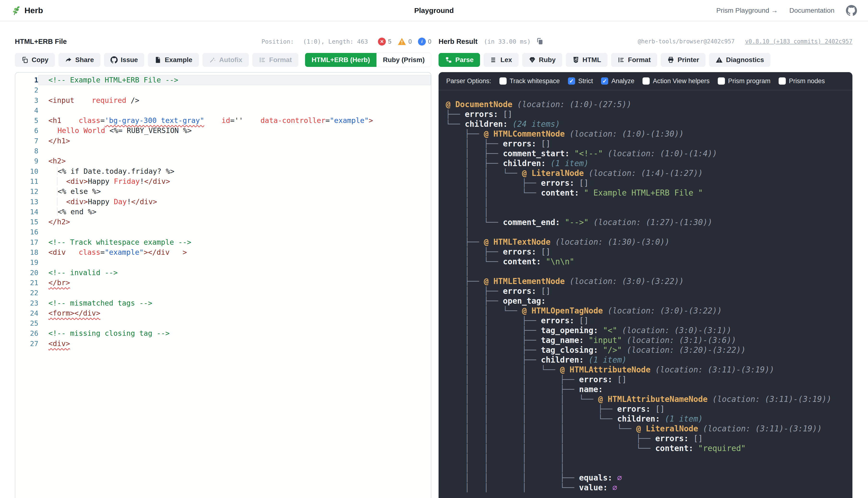 Image resolution: width=868 pixels, height=498 pixels. Describe the element at coordinates (802, 81) in the screenshot. I see `option-prism-nodes: Prism nodes` at that location.